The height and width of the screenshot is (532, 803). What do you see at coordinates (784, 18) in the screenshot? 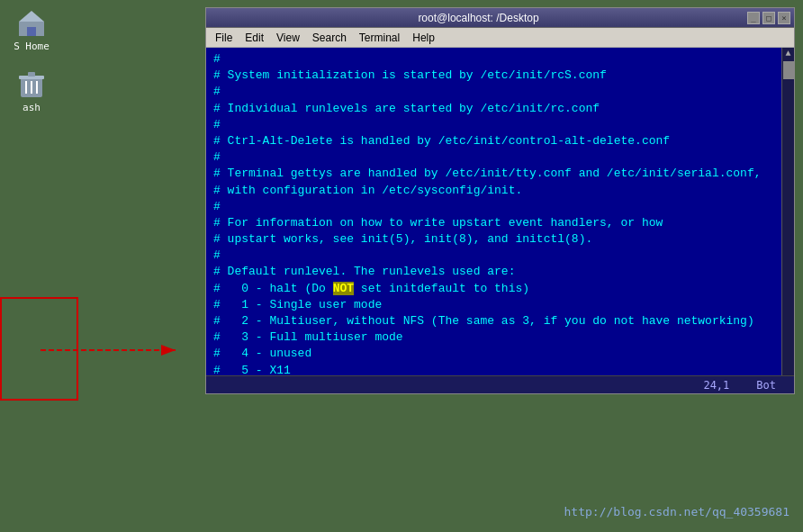
I see `close-button: ×` at bounding box center [784, 18].